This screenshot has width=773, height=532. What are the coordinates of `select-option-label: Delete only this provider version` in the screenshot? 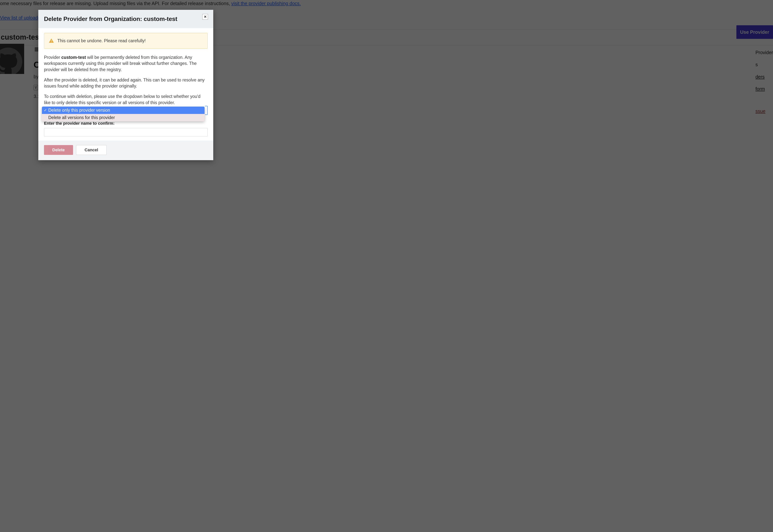 It's located at (79, 110).